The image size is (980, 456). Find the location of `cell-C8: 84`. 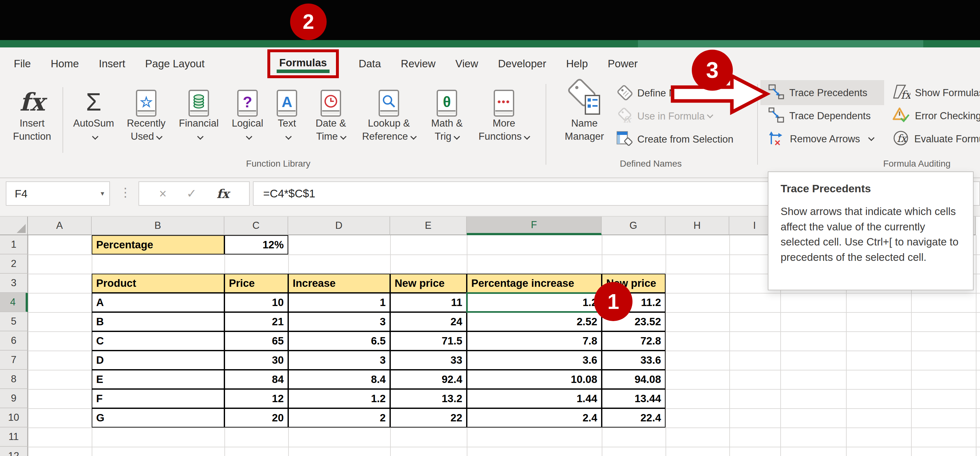

cell-C8: 84 is located at coordinates (256, 380).